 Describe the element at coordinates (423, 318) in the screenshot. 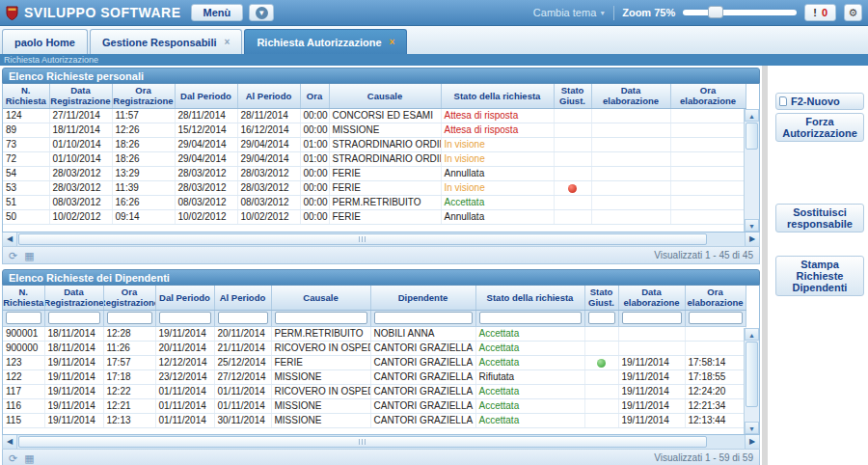

I see `filter-input-dipendente` at that location.